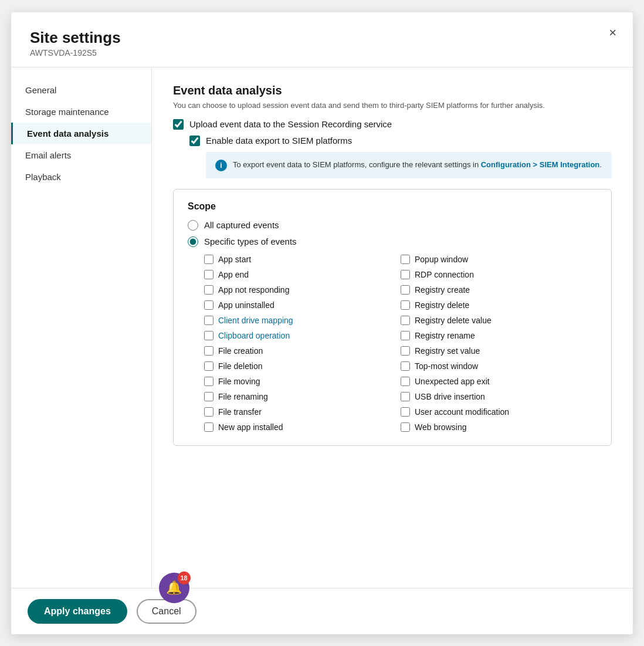 The width and height of the screenshot is (644, 646). What do you see at coordinates (303, 259) in the screenshot?
I see `event-row-app-start: App start` at bounding box center [303, 259].